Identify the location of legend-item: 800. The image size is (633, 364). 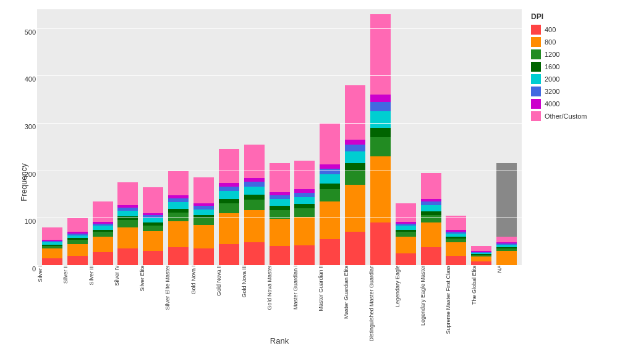
(579, 42).